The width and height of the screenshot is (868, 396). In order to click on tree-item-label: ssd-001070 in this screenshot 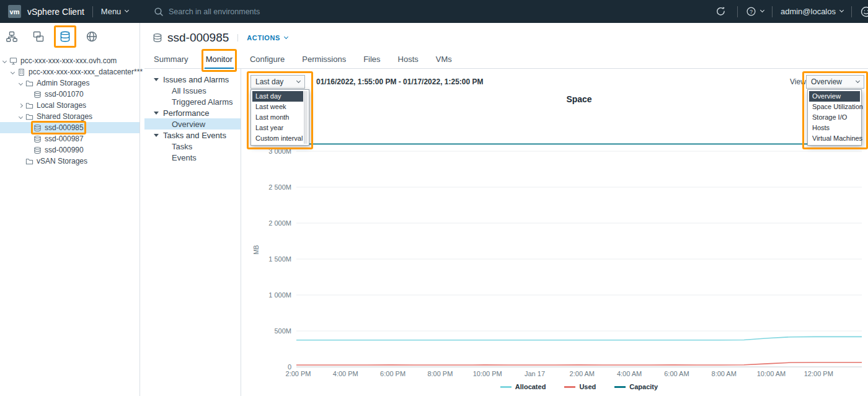, I will do `click(64, 94)`.